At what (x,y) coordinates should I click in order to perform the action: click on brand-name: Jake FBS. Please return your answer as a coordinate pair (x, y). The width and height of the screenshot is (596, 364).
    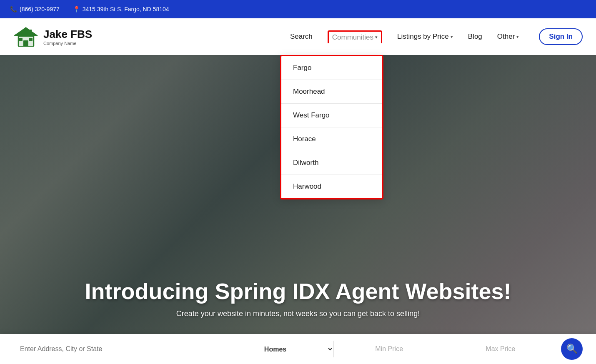
    Looking at the image, I should click on (68, 34).